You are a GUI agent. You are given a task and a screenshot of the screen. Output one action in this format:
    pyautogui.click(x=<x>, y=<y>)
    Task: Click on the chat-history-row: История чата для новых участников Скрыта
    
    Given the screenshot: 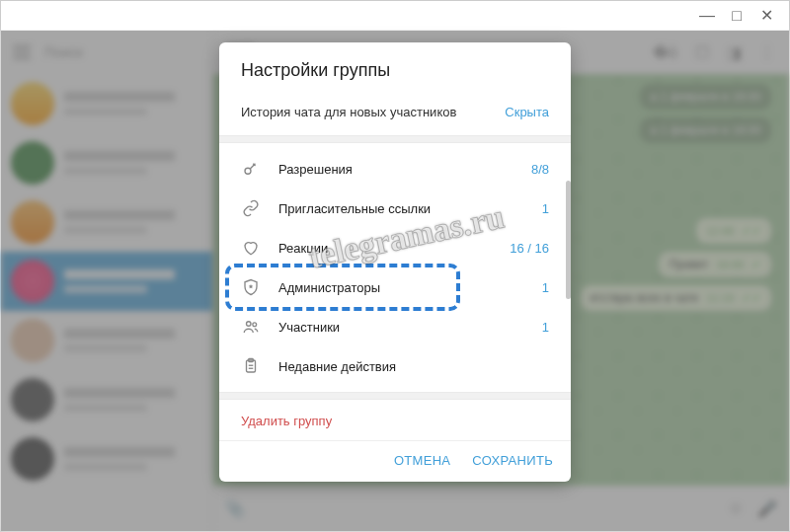 What is the action you would take?
    pyautogui.click(x=395, y=114)
    